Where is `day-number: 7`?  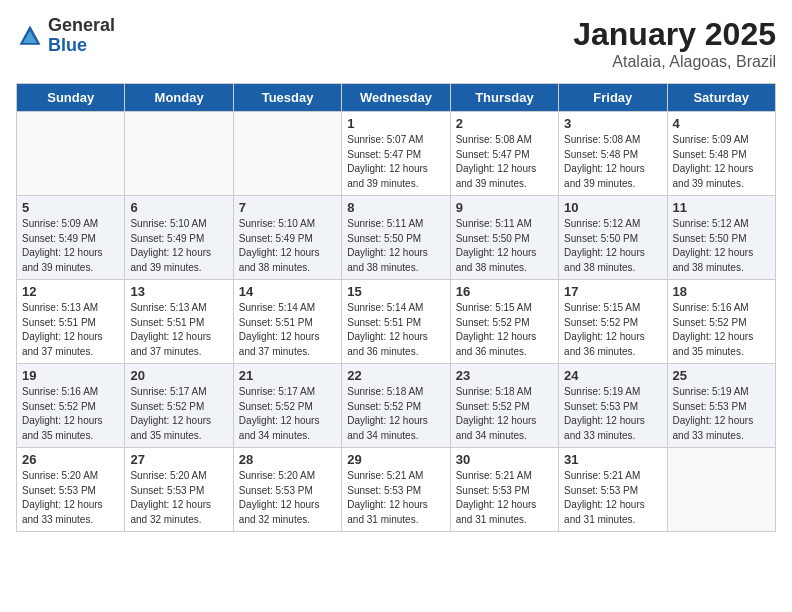
day-number: 7 is located at coordinates (288, 208).